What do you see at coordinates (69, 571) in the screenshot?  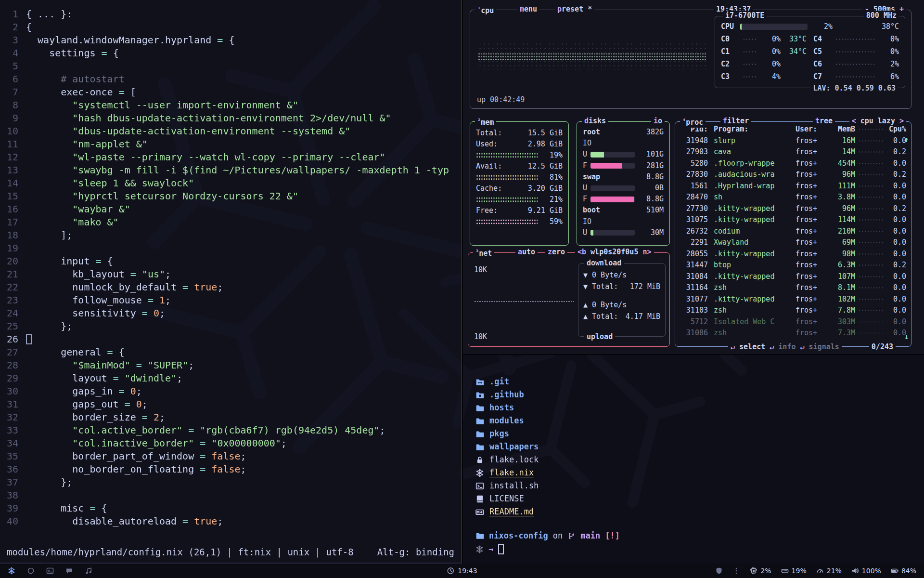 I see `app-messages-button` at bounding box center [69, 571].